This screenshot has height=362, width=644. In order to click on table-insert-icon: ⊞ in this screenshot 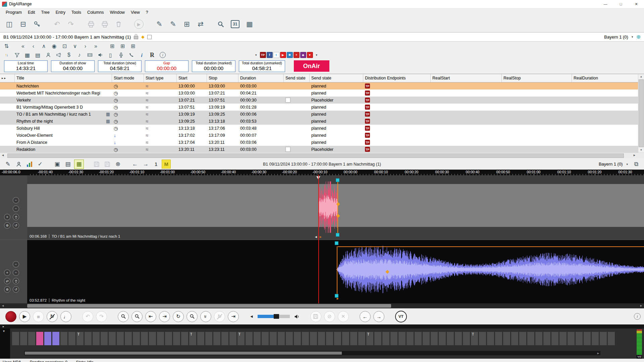, I will do `click(112, 46)`.